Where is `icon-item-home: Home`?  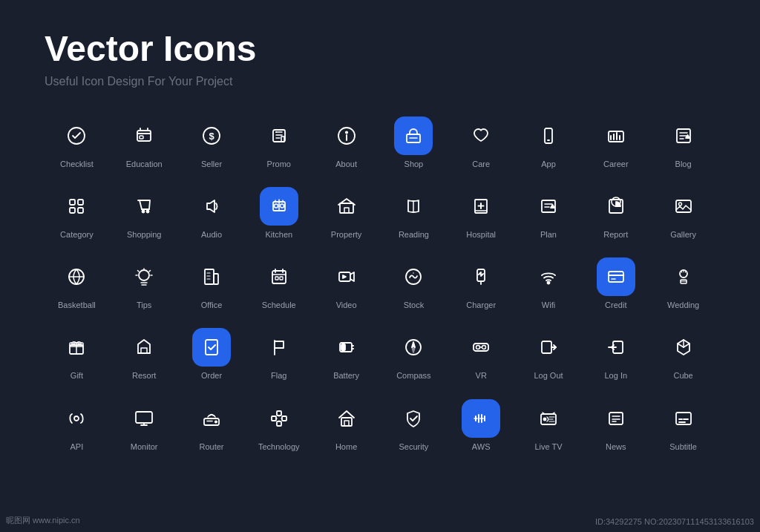
icon-item-home: Home is located at coordinates (346, 426).